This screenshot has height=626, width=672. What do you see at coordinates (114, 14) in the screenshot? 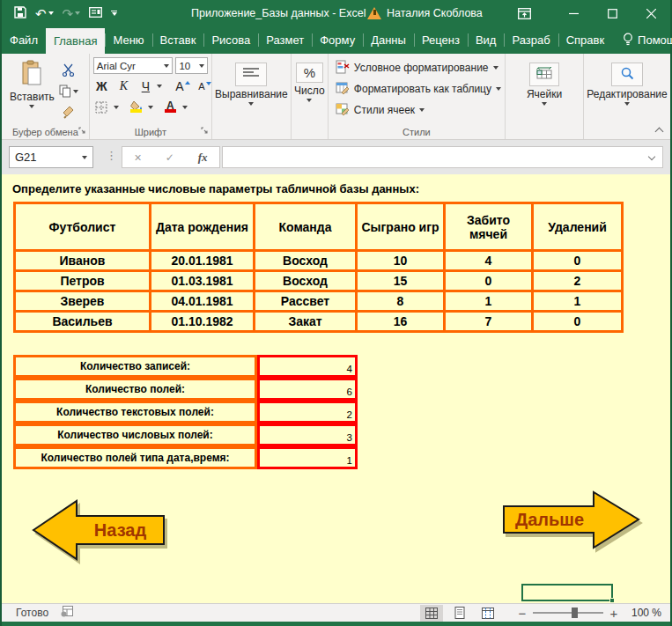
I see `customize-qat-icon` at bounding box center [114, 14].